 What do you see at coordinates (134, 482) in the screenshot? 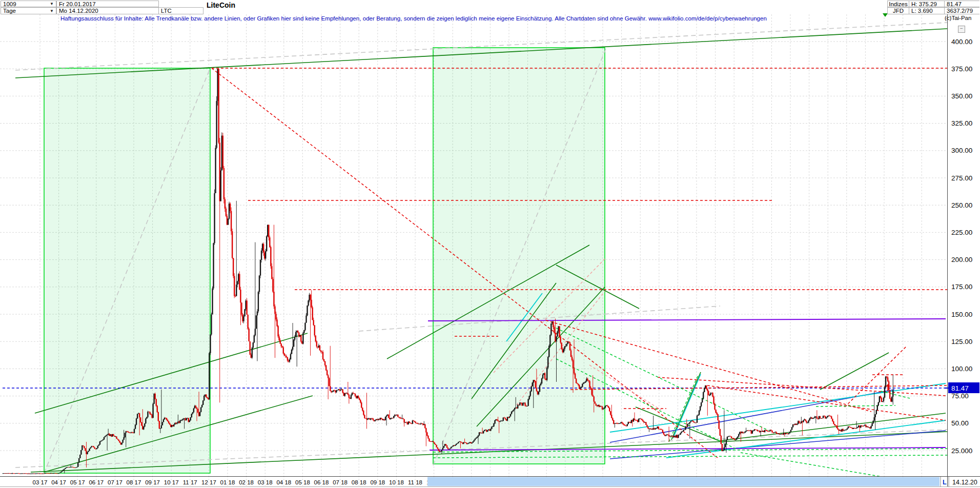
I see `date-tick-label: 08 17` at bounding box center [134, 482].